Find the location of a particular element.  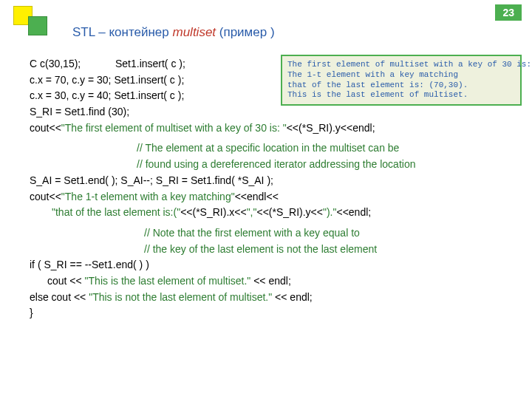

code-string: "The 1-t element with a key matching" is located at coordinates (148, 197).